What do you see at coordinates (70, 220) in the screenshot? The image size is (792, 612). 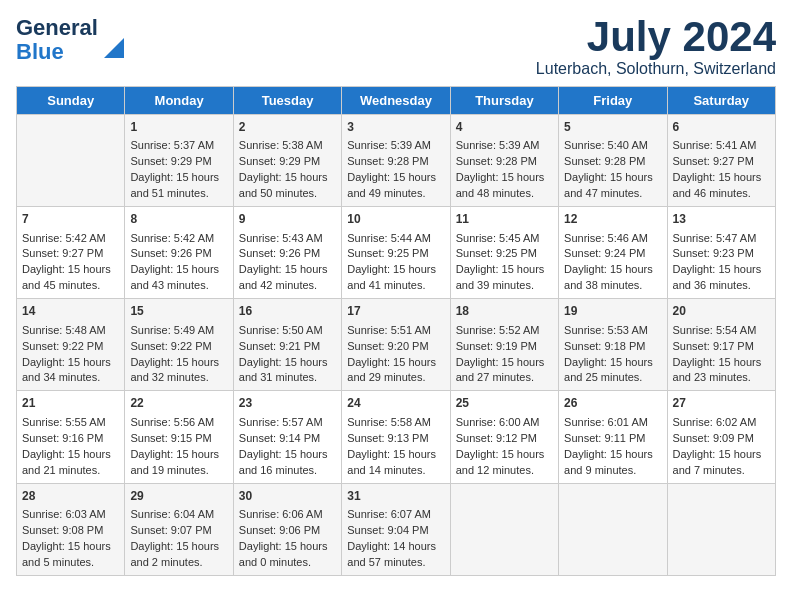 I see `day-number: 7` at bounding box center [70, 220].